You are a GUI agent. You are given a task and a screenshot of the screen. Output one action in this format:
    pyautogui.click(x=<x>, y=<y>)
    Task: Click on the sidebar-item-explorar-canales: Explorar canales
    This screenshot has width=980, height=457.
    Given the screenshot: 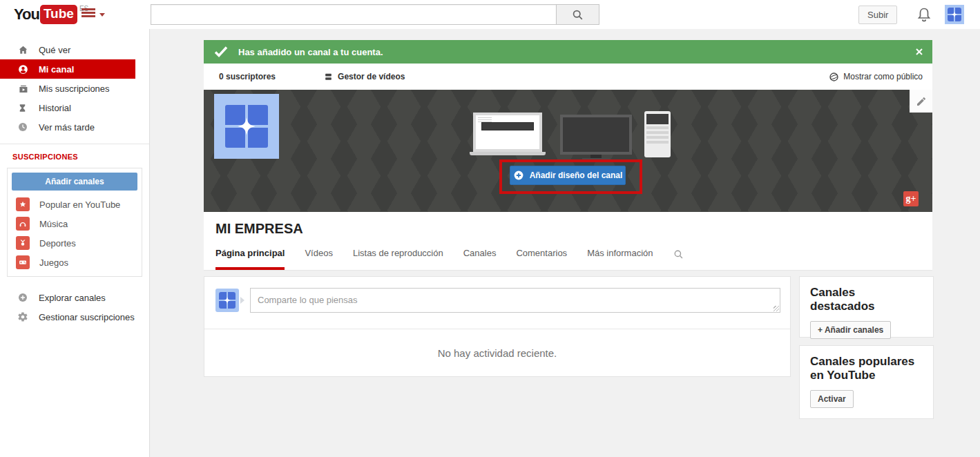 What is the action you would take?
    pyautogui.click(x=68, y=298)
    